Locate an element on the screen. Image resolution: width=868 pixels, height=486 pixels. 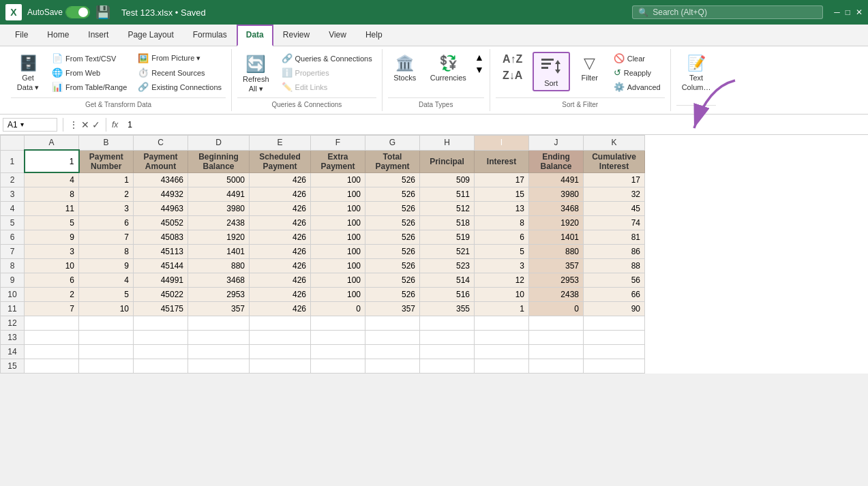
header-cell-6: TotalPayment is located at coordinates (393, 161).